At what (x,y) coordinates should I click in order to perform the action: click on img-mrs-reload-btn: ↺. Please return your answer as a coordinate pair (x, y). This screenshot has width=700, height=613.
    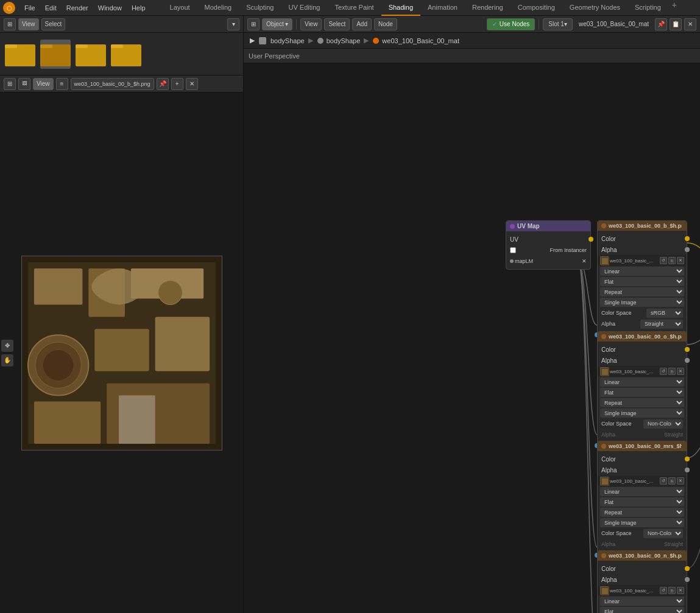
    Looking at the image, I should click on (663, 481).